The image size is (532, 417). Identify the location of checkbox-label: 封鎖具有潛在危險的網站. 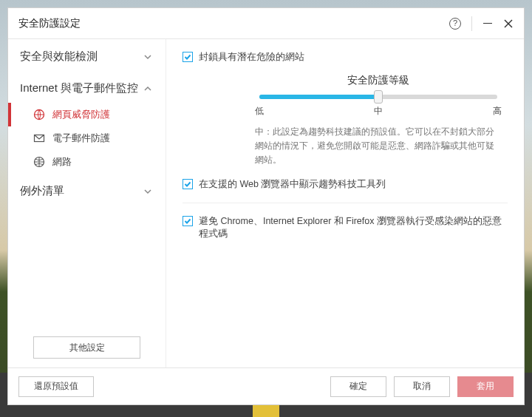
(251, 58).